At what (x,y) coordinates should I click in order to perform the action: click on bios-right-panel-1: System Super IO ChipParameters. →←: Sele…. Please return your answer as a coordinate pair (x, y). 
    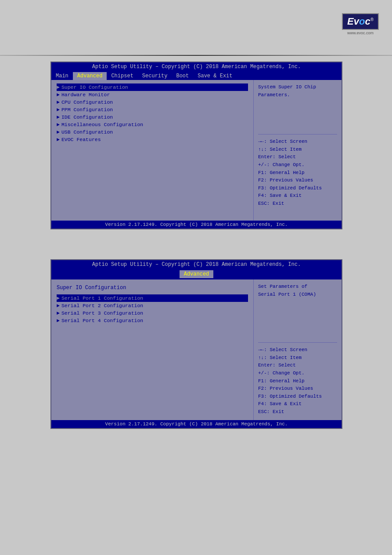
    Looking at the image, I should click on (298, 150).